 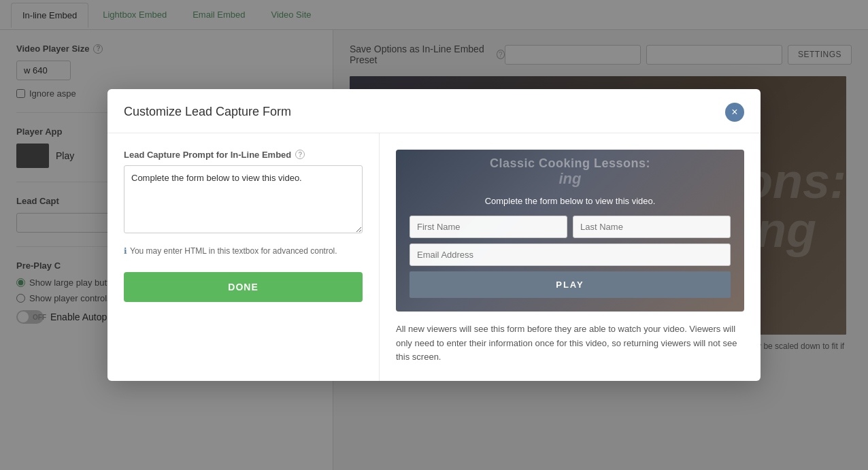 I want to click on form-name-row, so click(x=570, y=227).